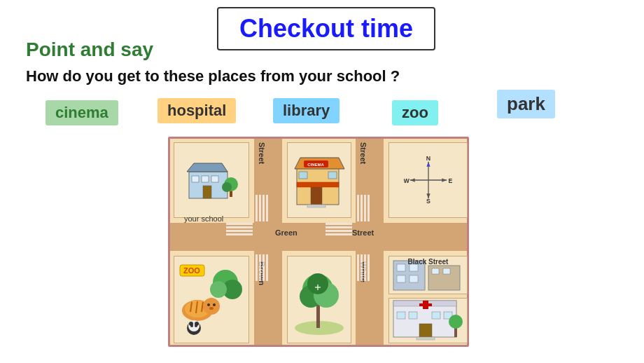  What do you see at coordinates (211, 180) in the screenshot?
I see `block-school` at bounding box center [211, 180].